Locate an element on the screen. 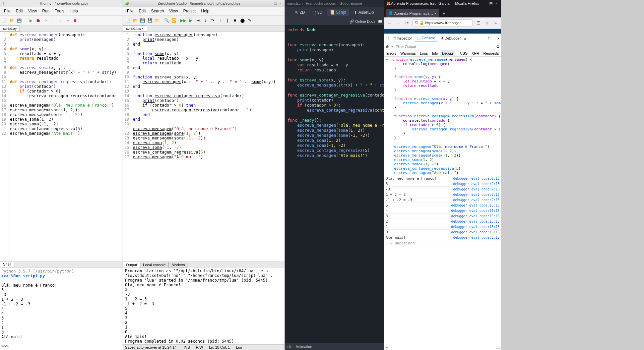 The width and height of the screenshot is (644, 350). toggle-breakpoint-icon: ⬤ is located at coordinates (242, 20).